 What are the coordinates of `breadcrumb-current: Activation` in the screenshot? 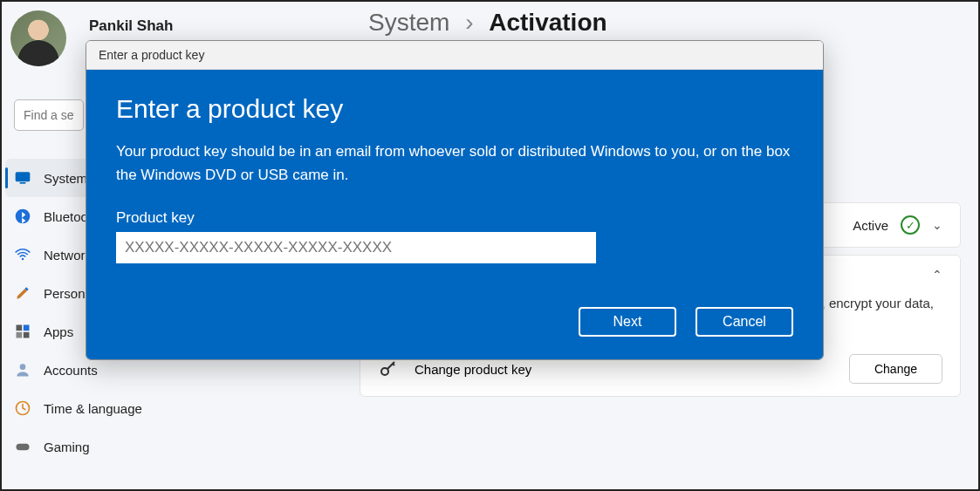 It's located at (548, 23).